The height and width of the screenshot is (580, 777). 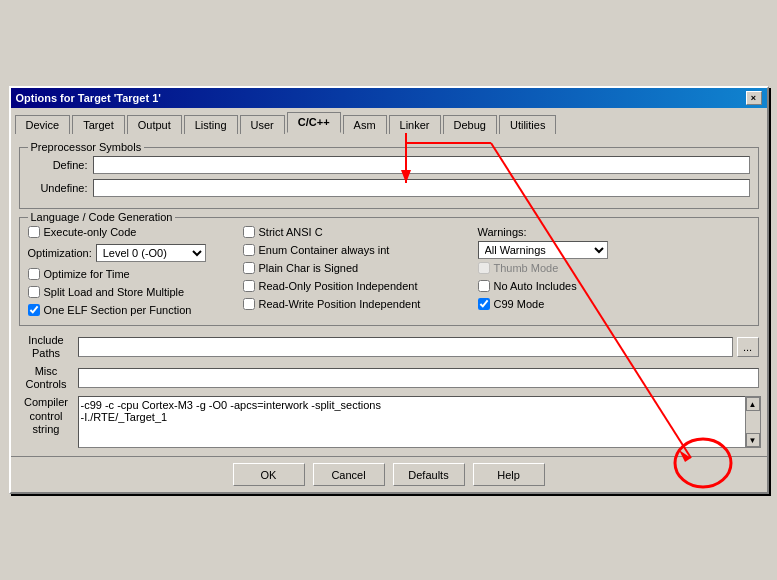 I want to click on misc-controls-row: Misc Controls, so click(x=389, y=378).